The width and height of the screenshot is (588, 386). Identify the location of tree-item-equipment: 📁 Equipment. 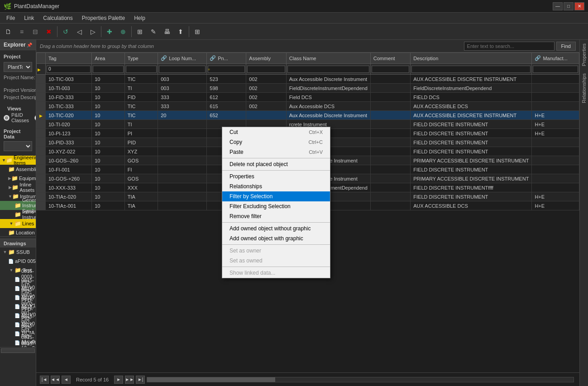
(18, 178).